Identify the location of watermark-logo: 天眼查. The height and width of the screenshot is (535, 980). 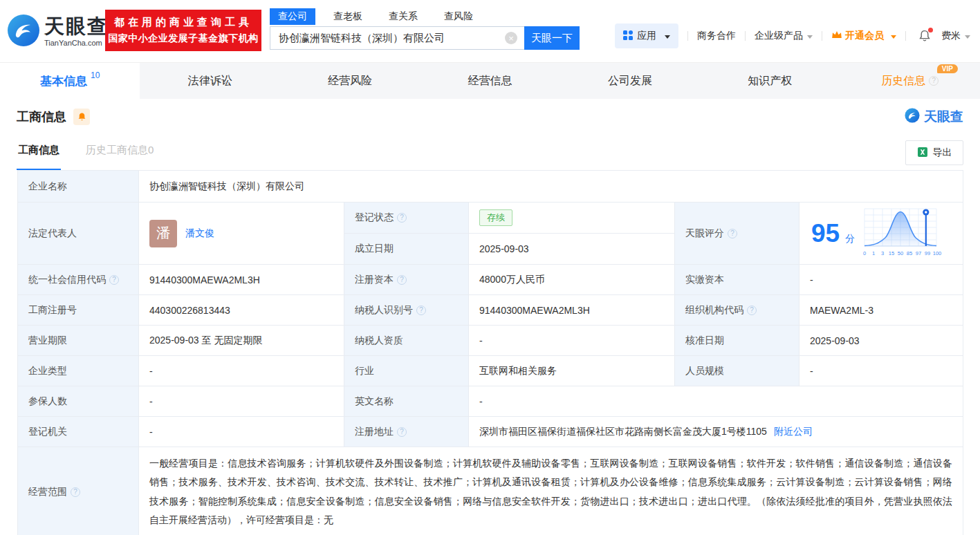
(934, 118).